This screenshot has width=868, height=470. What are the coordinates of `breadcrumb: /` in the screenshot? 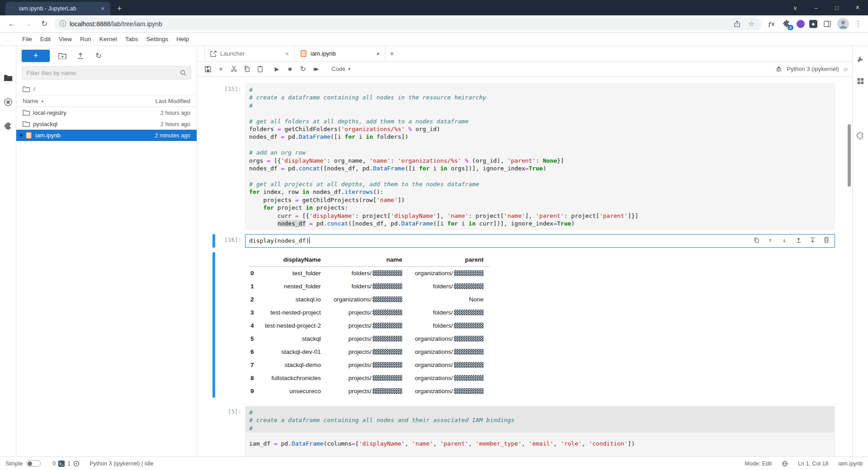 It's located at (107, 89).